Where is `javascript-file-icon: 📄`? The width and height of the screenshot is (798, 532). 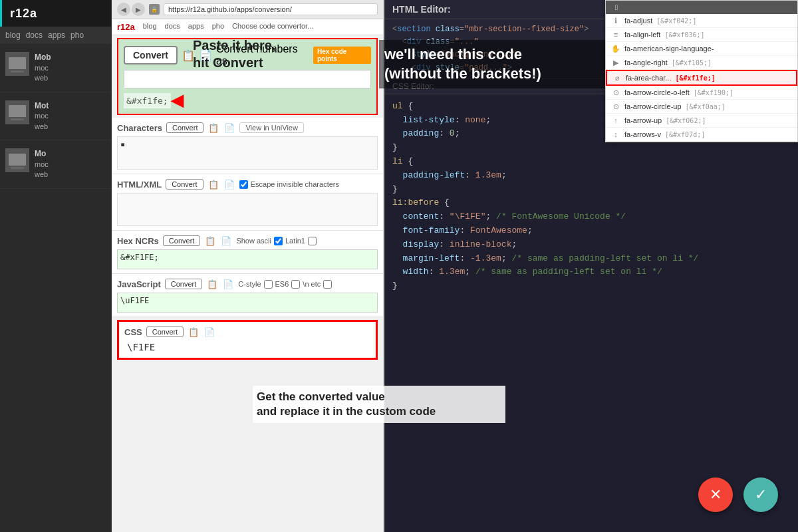
javascript-file-icon: 📄 is located at coordinates (228, 284).